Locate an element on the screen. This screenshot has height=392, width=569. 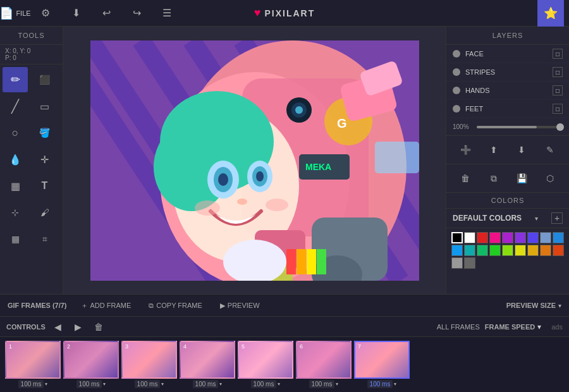
menu-icon: ☰ is located at coordinates (167, 13).